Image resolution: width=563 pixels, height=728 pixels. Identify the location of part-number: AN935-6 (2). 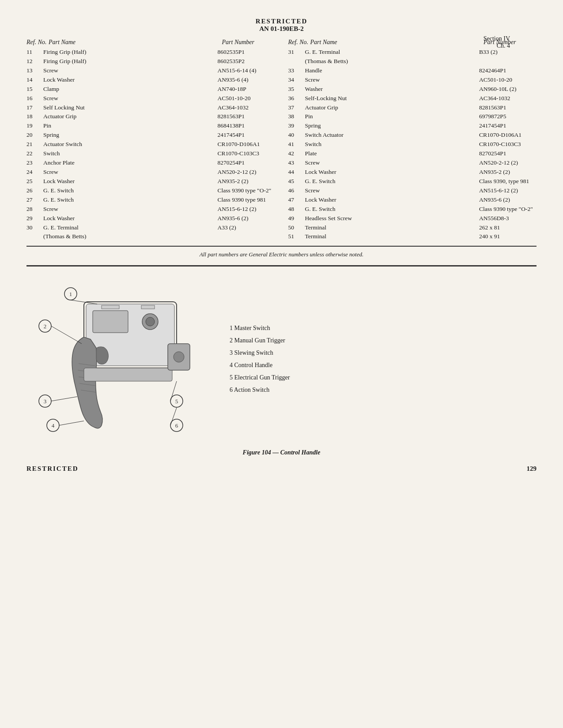
(246, 219).